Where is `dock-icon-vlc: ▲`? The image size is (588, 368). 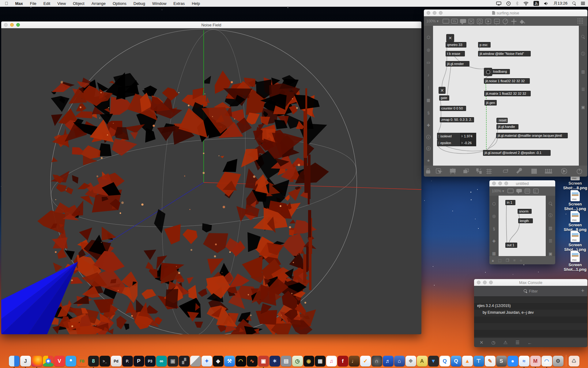
dock-icon-vlc: ▲ is located at coordinates (467, 361).